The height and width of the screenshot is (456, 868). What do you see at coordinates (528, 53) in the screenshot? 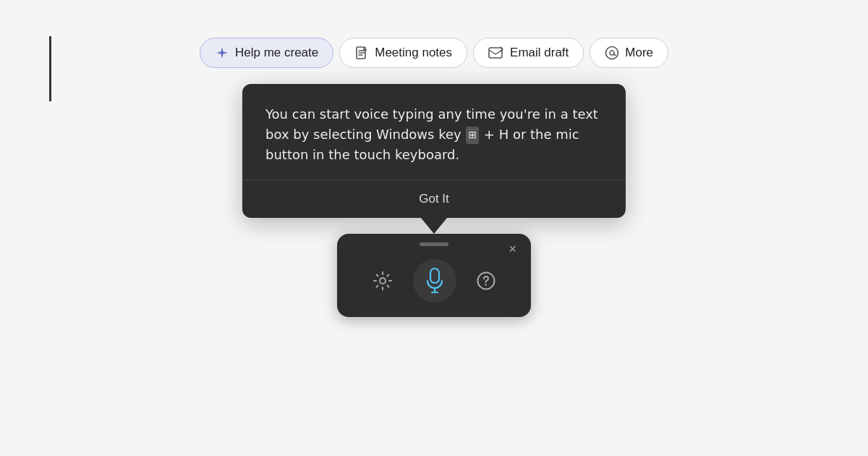
I see `email-draft-button: Email draft` at bounding box center [528, 53].